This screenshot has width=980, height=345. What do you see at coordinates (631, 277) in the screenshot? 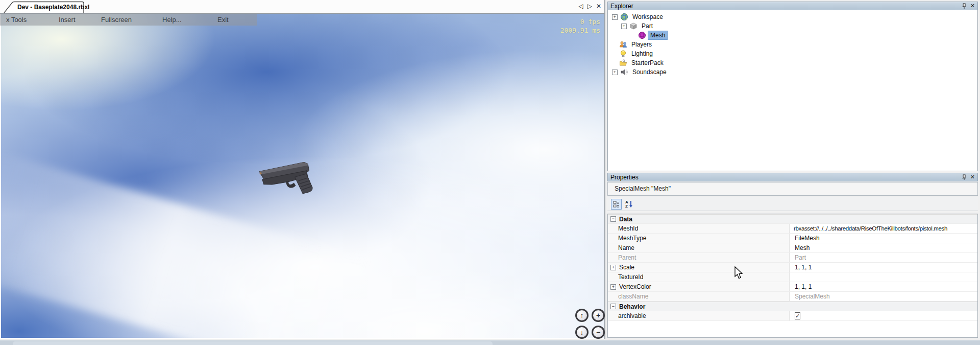
I see `property-name: TextureId` at bounding box center [631, 277].